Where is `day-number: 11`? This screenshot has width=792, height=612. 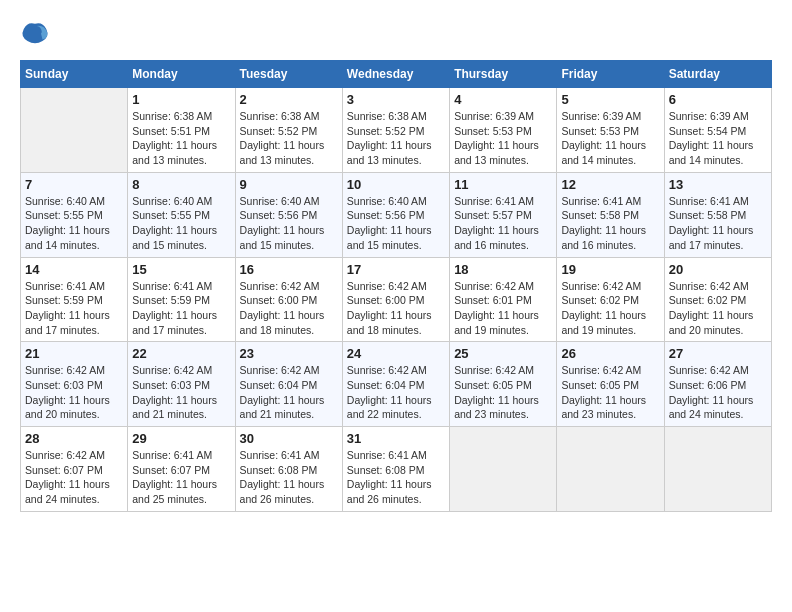 day-number: 11 is located at coordinates (503, 184).